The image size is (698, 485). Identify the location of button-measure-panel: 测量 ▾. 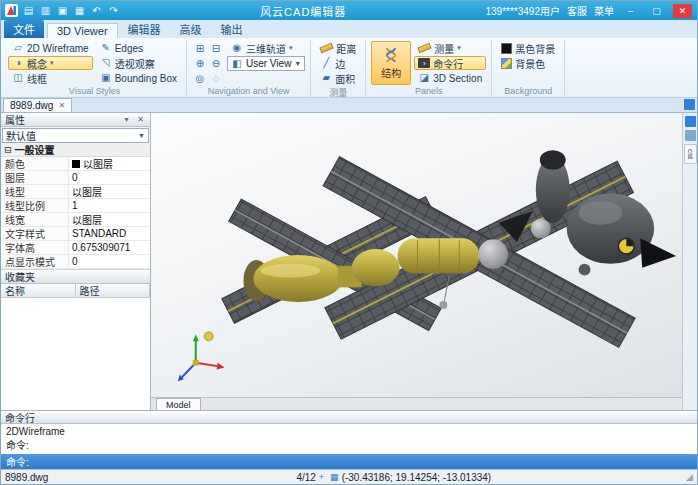
(450, 48).